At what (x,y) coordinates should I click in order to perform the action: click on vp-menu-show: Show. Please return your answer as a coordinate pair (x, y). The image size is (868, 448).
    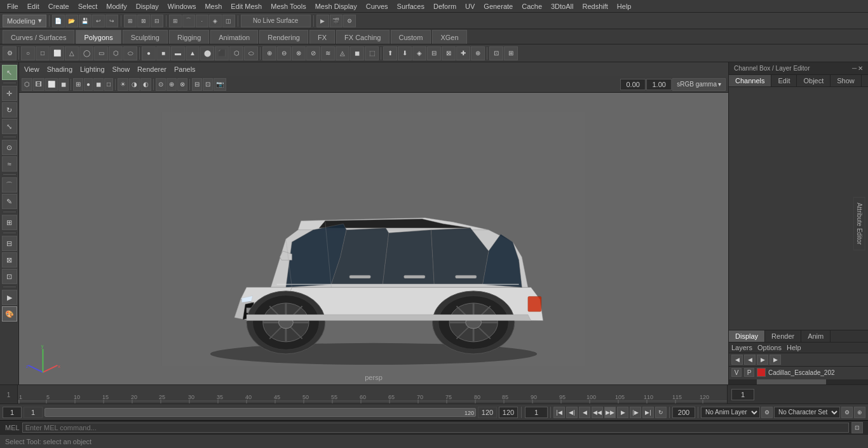
    Looking at the image, I should click on (121, 69).